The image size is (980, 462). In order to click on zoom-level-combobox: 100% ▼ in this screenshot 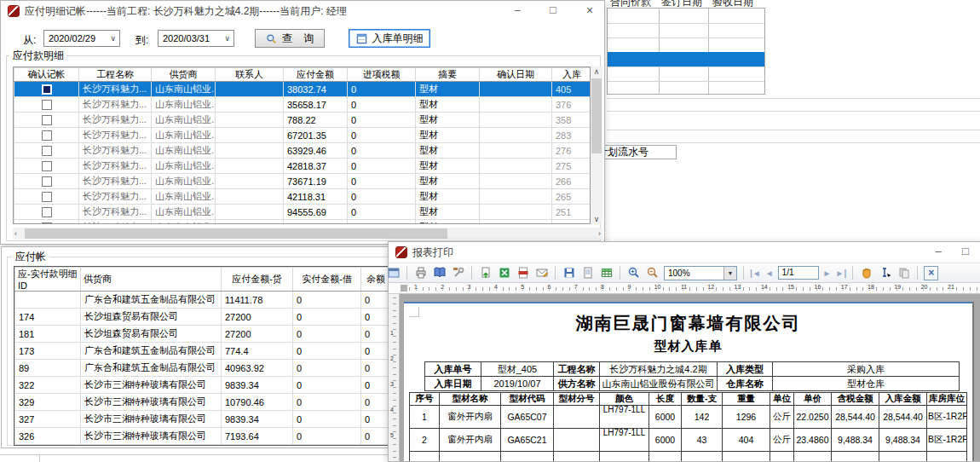, I will do `click(700, 273)`.